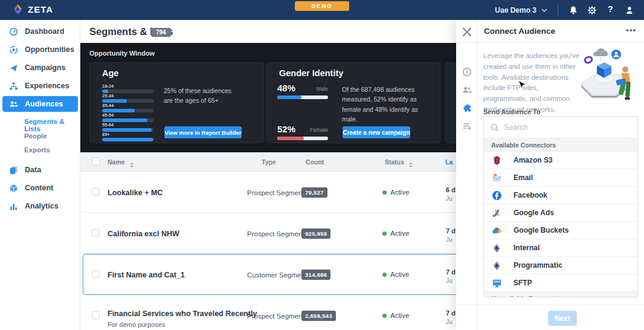 This screenshot has width=644, height=330. I want to click on male-percent: 48%, so click(286, 88).